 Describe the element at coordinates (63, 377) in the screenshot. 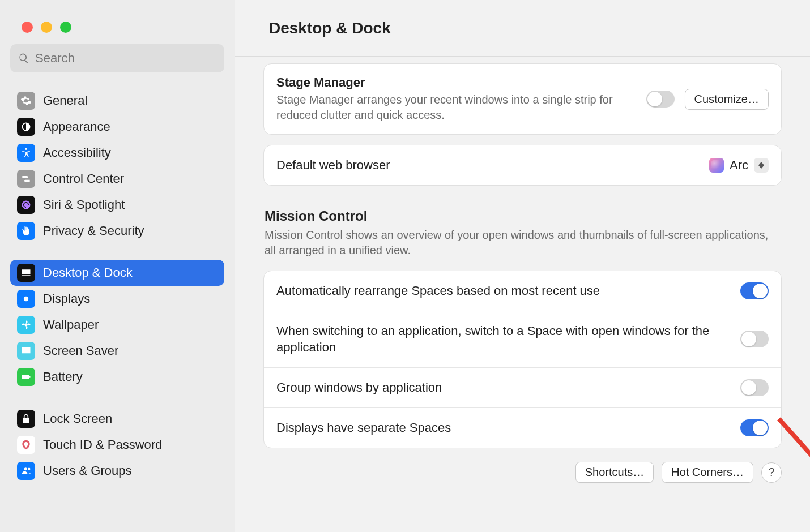

I see `sidebar-item-label: Battery` at that location.